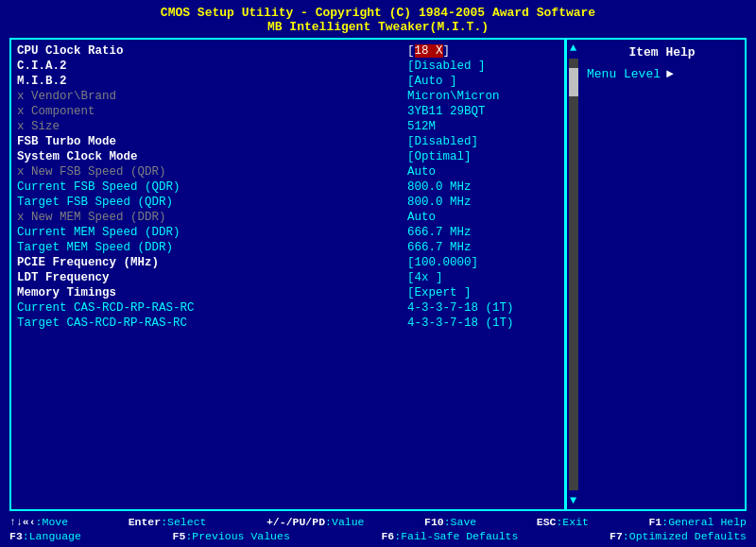 The width and height of the screenshot is (756, 547). What do you see at coordinates (126, 308) in the screenshot?
I see `setting-label-17: Current CAS-RCD-RP-RAS-RC` at bounding box center [126, 308].